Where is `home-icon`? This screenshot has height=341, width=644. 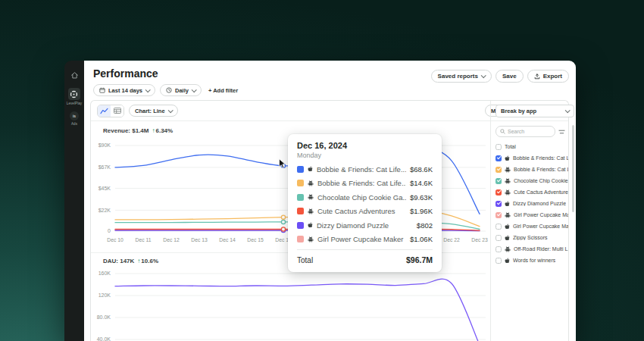 home-icon is located at coordinates (74, 76).